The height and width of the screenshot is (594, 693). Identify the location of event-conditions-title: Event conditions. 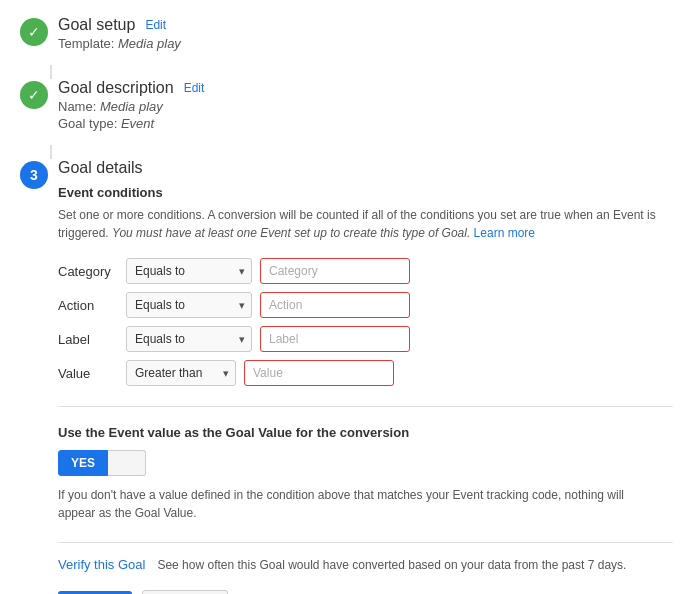
(366, 192).